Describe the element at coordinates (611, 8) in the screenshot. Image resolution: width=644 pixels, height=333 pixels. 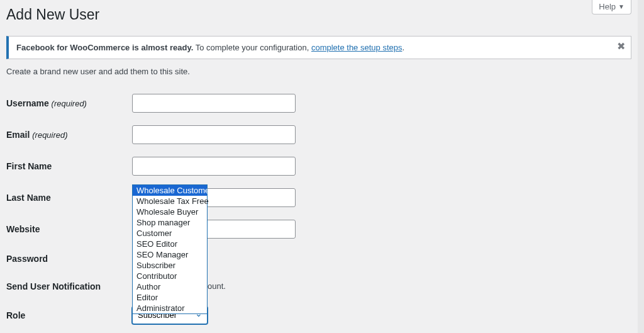
I see `help-toggle: Help ▼` at that location.